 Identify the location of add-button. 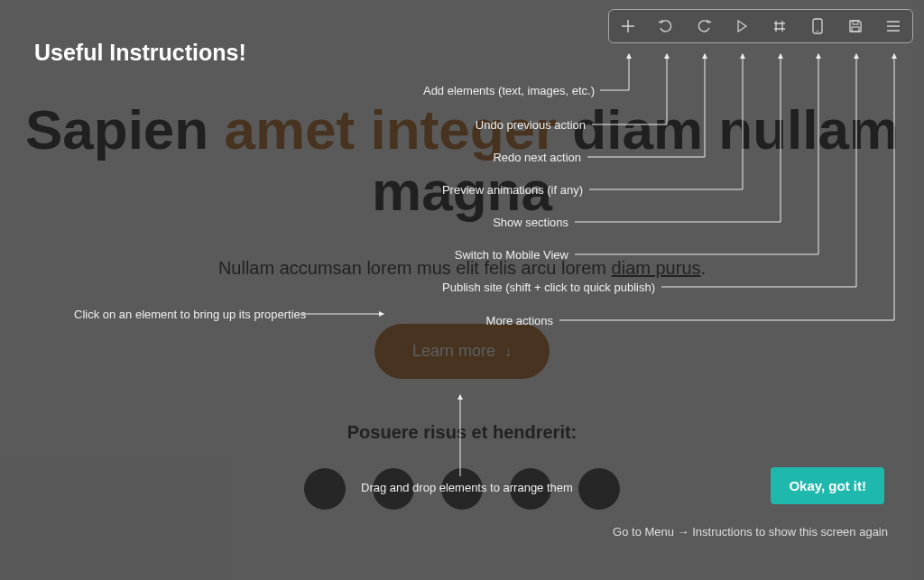
(628, 26).